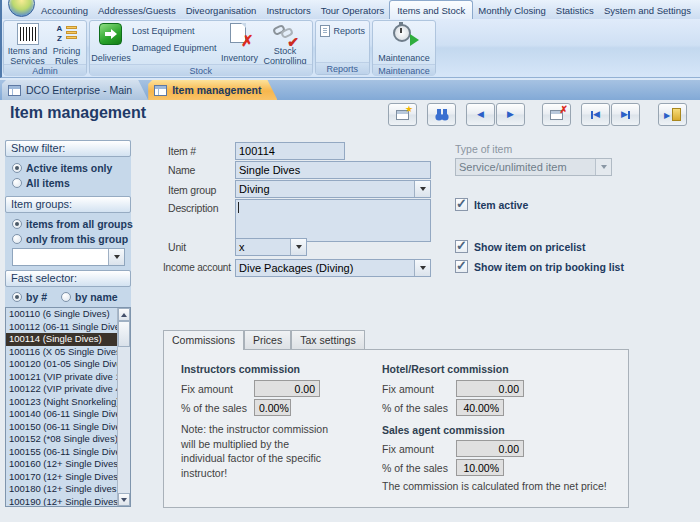  Describe the element at coordinates (222, 10) in the screenshot. I see `ribbon-tab-diveorganisation: Diveorganisation` at that location.